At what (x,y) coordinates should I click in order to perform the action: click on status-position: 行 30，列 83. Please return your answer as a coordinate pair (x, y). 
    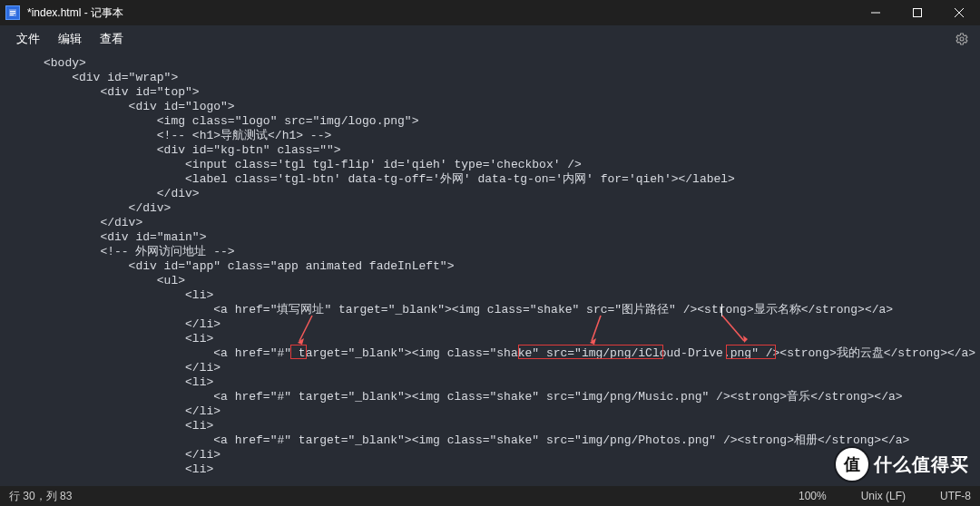
    Looking at the image, I should click on (40, 497).